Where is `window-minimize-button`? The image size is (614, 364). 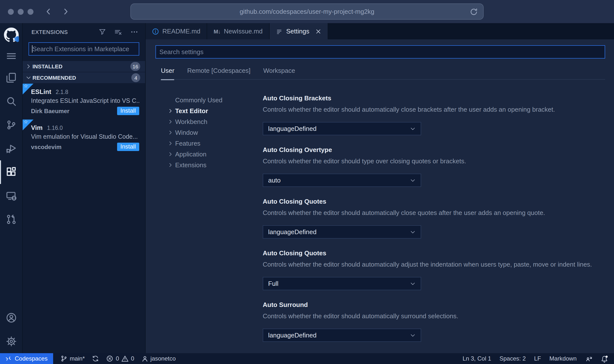 window-minimize-button is located at coordinates (21, 12).